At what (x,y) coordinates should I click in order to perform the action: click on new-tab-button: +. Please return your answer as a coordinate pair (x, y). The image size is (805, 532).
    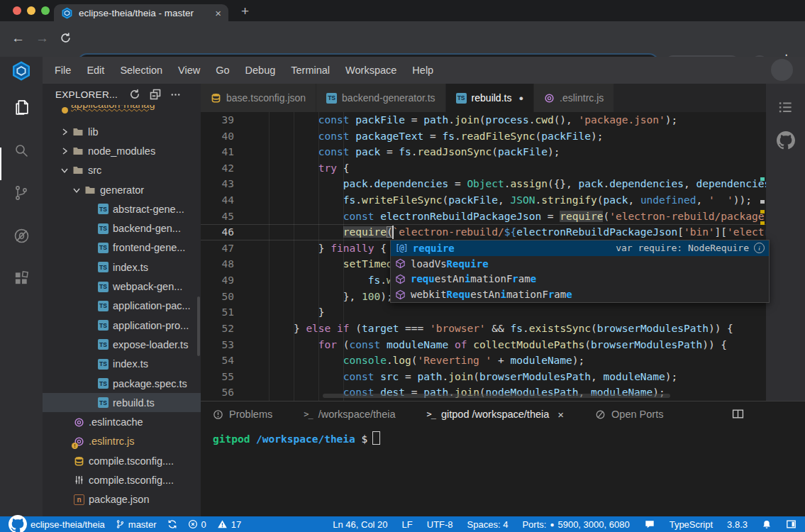
    Looking at the image, I should click on (245, 11).